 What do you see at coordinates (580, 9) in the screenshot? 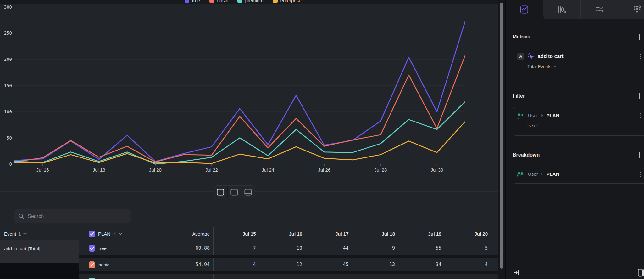
I see `tab-separator` at bounding box center [580, 9].